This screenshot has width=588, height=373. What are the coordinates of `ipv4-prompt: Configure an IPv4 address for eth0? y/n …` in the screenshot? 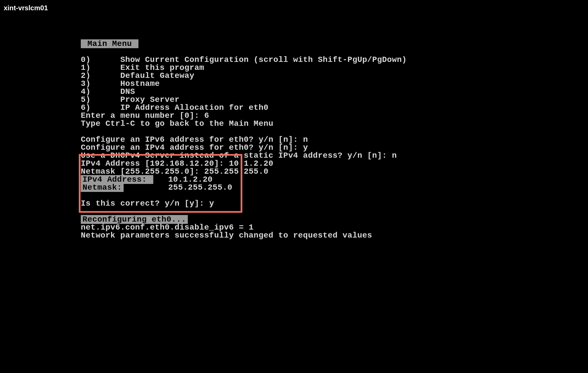 It's located at (244, 148).